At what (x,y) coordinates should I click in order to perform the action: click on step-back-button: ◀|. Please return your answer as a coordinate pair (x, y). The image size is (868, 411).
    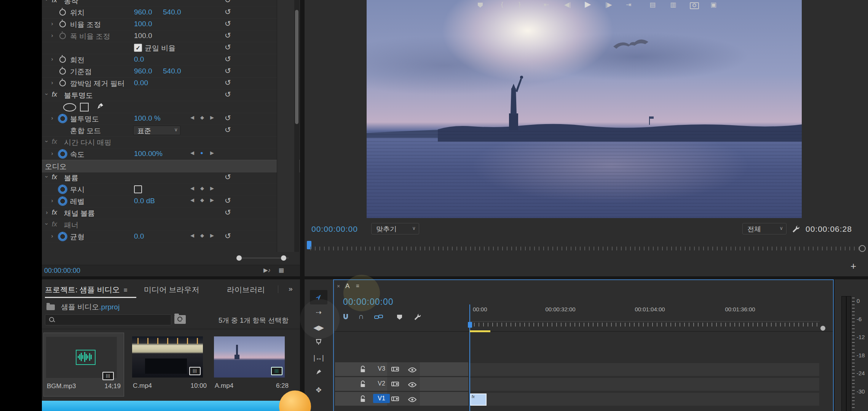
    Looking at the image, I should click on (568, 5).